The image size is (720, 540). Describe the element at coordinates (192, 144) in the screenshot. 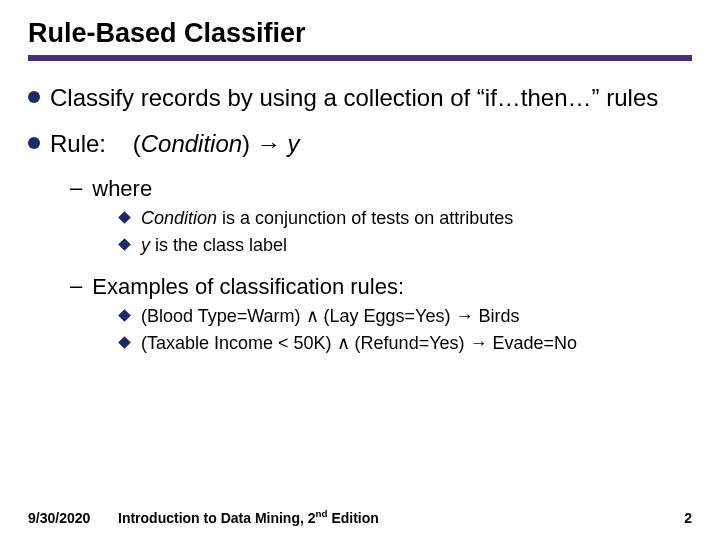

I see `rule-condition: Condition` at that location.